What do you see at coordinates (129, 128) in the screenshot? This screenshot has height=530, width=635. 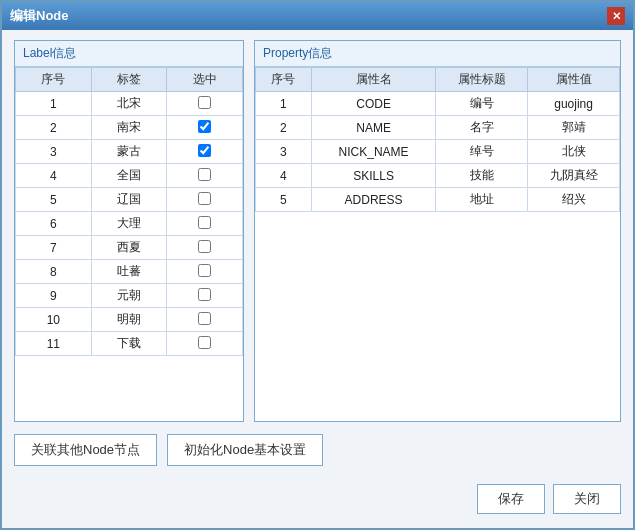 I see `left-row-label: 南宋` at bounding box center [129, 128].